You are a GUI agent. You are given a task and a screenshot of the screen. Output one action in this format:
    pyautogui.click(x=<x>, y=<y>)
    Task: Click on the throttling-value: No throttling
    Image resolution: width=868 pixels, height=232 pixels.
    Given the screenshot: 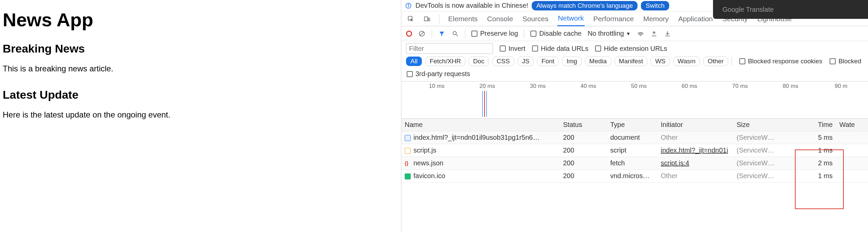 What is the action you would take?
    pyautogui.click(x=606, y=34)
    